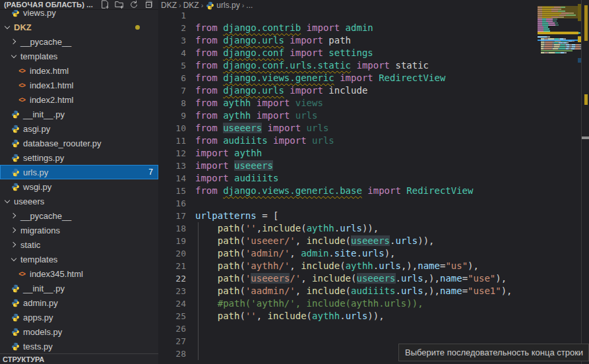 The height and width of the screenshot is (364, 589). What do you see at coordinates (369, 178) in the screenshot?
I see `code-line-14: 14import audiiits` at bounding box center [369, 178].